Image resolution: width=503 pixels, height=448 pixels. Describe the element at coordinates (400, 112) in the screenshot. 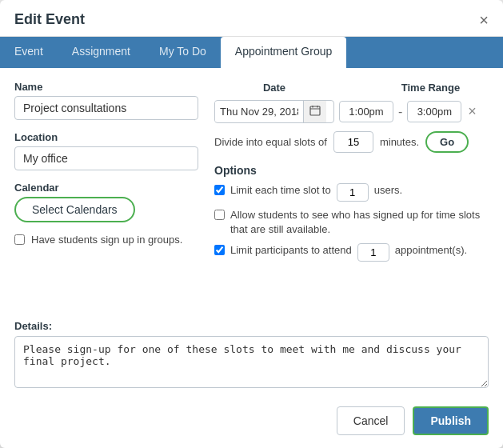

I see `time-dash: -` at that location.